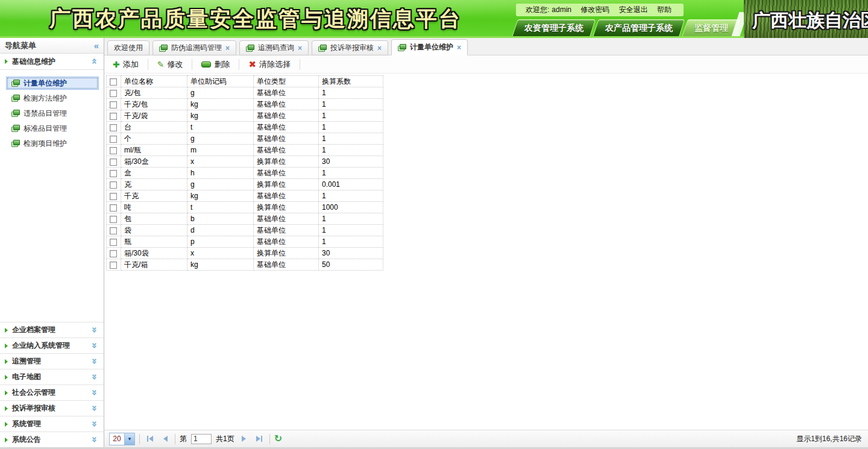  What do you see at coordinates (244, 439) in the screenshot?
I see `next-page-button` at bounding box center [244, 439].